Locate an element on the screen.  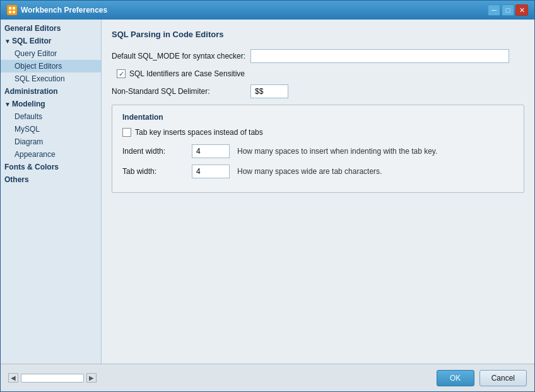
tab-width-row: Tab width: How many spaces wide are tab … is located at coordinates (318, 171).